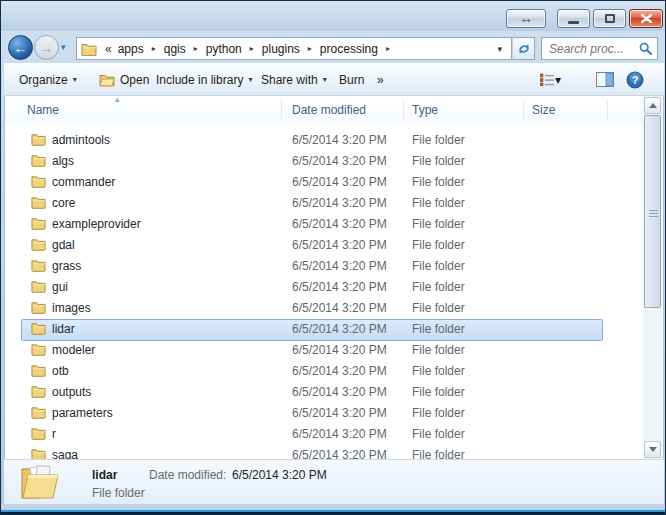 The image size is (666, 515). Describe the element at coordinates (590, 49) in the screenshot. I see `search-input` at that location.